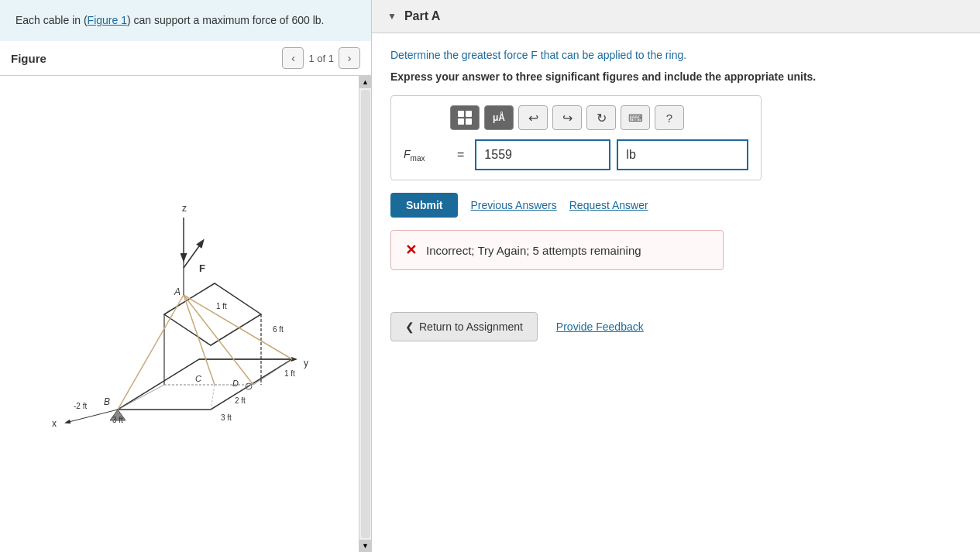 The height and width of the screenshot is (552, 980). I want to click on figure-counter: 1 of 1, so click(321, 59).